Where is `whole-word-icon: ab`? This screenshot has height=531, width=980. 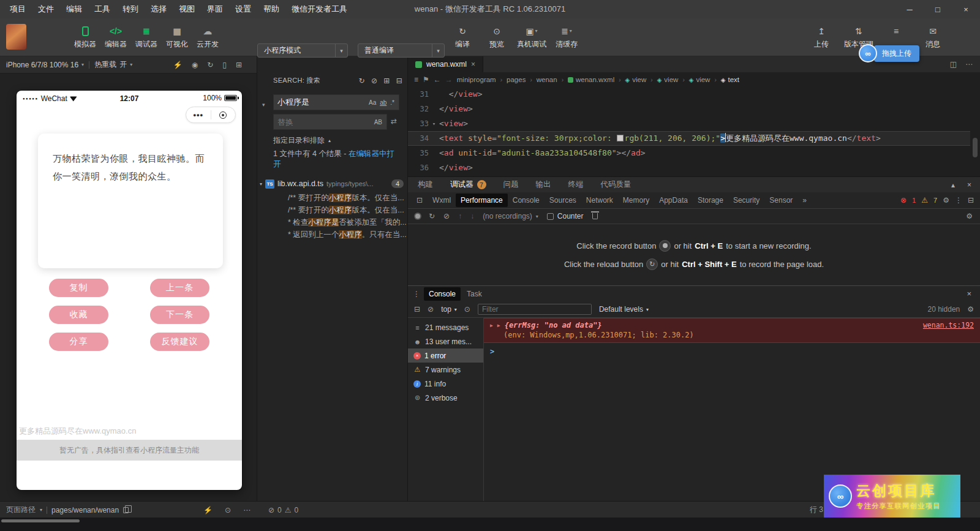 whole-word-icon: ab is located at coordinates (383, 103).